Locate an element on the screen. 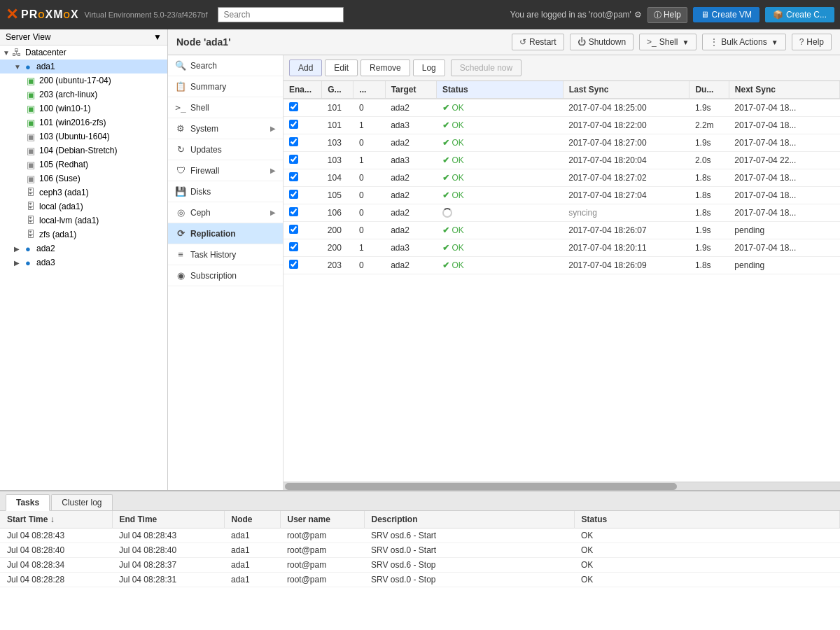  sidebar-item-200: ▣ 200 (ubuntu-17-04) is located at coordinates (84, 80).